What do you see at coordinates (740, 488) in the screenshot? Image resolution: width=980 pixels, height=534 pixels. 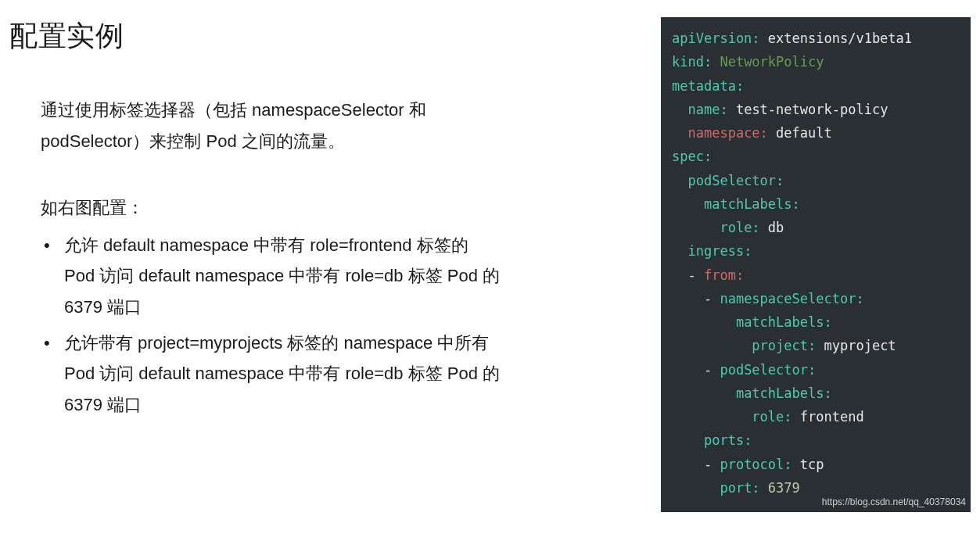 I see `yaml-key: port:` at bounding box center [740, 488].